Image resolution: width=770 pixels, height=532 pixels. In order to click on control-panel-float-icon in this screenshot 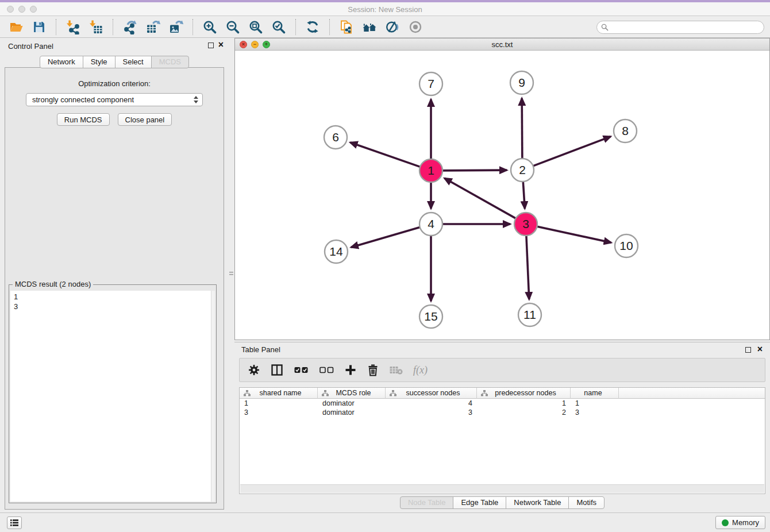, I will do `click(211, 45)`.